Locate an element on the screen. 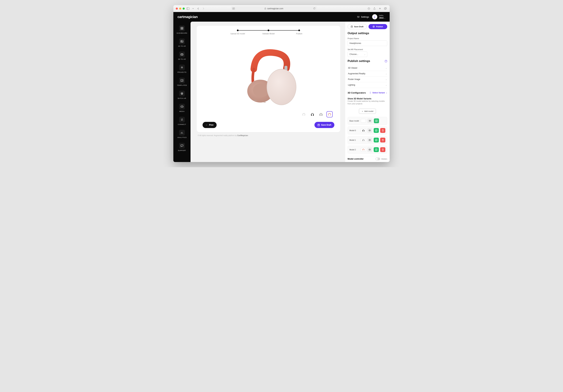 Image resolution: width=563 pixels, height=392 pixels. ar-placement-select: Choose... ⌄ is located at coordinates (358, 54).